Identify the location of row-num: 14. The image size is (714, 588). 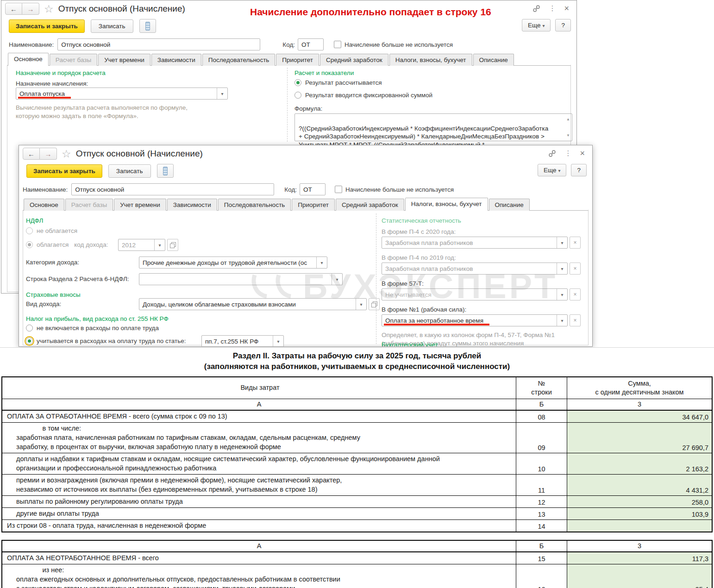
(541, 526).